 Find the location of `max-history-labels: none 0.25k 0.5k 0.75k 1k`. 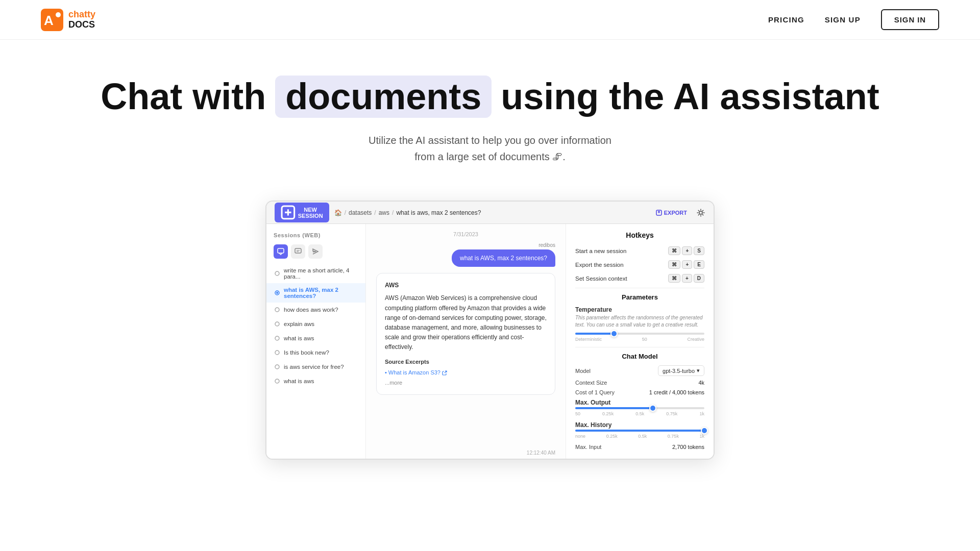

max-history-labels: none 0.25k 0.5k 0.75k 1k is located at coordinates (640, 436).